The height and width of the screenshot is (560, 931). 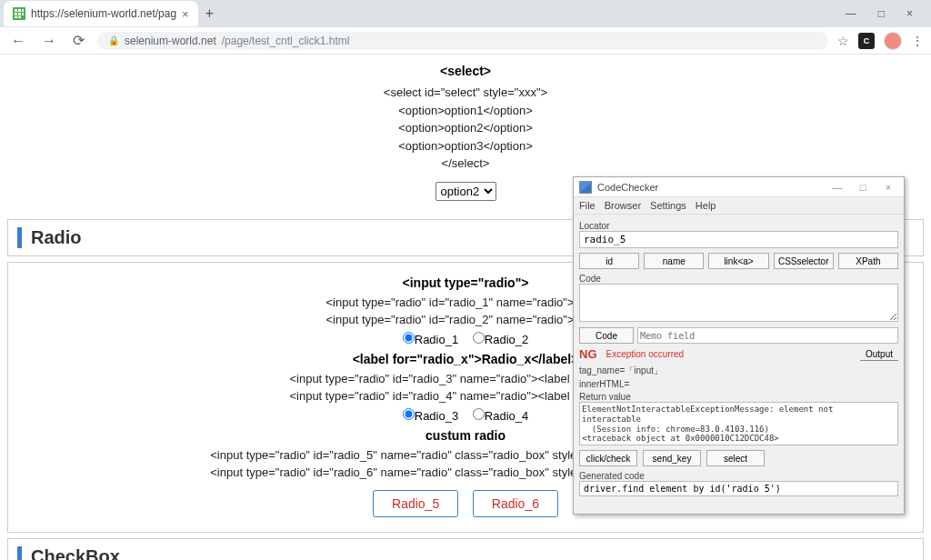 What do you see at coordinates (738, 303) in the screenshot?
I see `cc-code-textarea` at bounding box center [738, 303].